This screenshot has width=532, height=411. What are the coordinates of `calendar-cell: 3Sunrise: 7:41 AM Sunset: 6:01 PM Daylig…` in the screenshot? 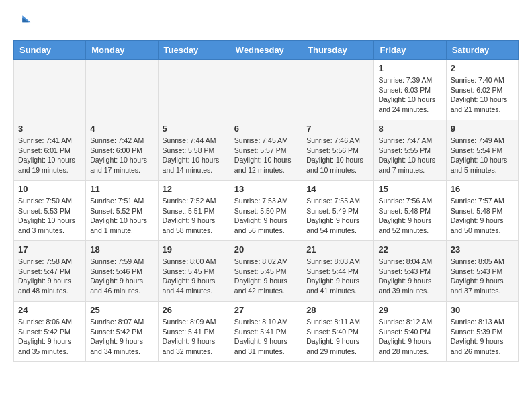 It's located at (50, 150).